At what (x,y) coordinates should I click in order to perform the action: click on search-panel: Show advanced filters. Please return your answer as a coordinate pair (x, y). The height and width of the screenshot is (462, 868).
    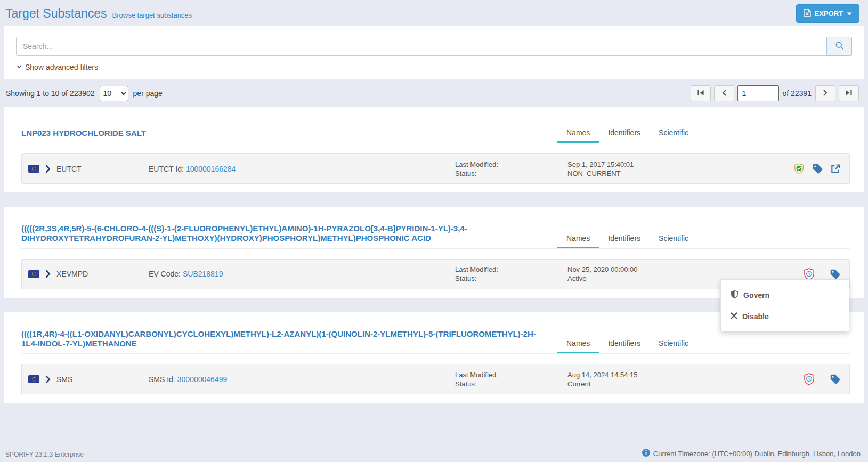
    Looking at the image, I should click on (434, 52).